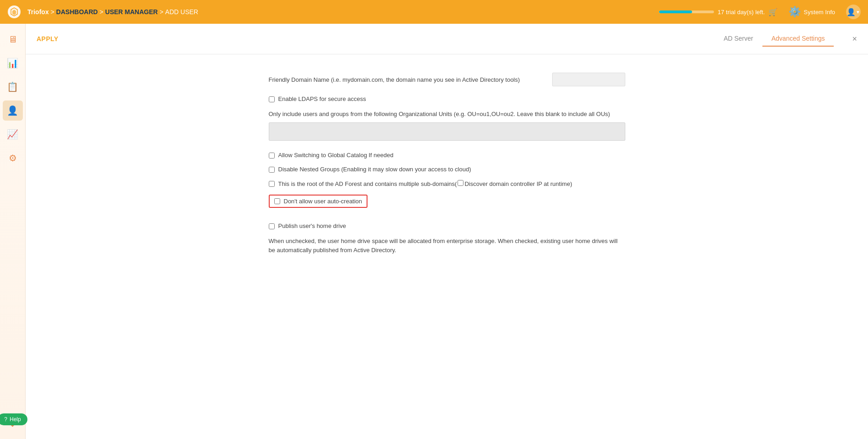 The height and width of the screenshot is (439, 868). I want to click on tab-advanced-settings: Advanced Settings, so click(798, 39).